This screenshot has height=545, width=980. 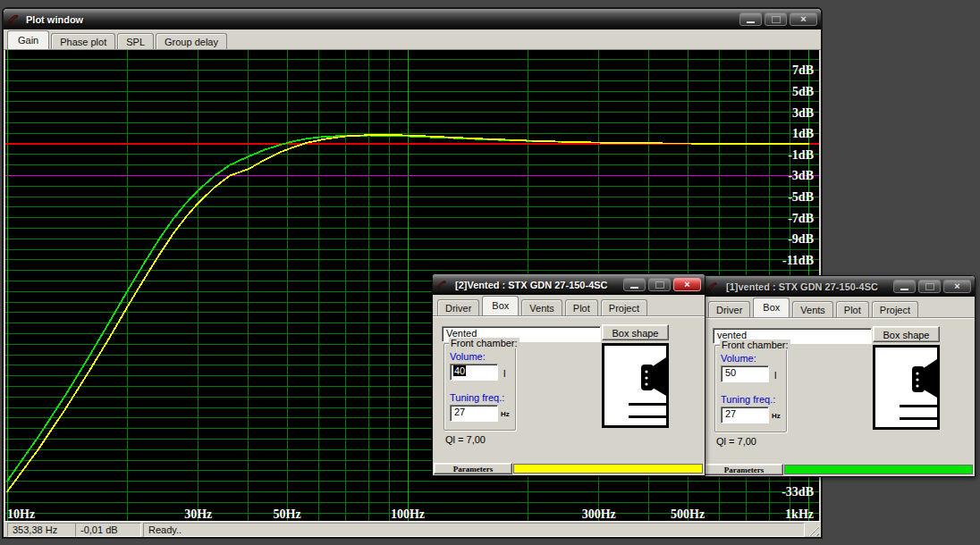 What do you see at coordinates (839, 376) in the screenshot?
I see `box-window-1: [1]vented : STX GDN 27-150-4SC × DriverB…` at bounding box center [839, 376].